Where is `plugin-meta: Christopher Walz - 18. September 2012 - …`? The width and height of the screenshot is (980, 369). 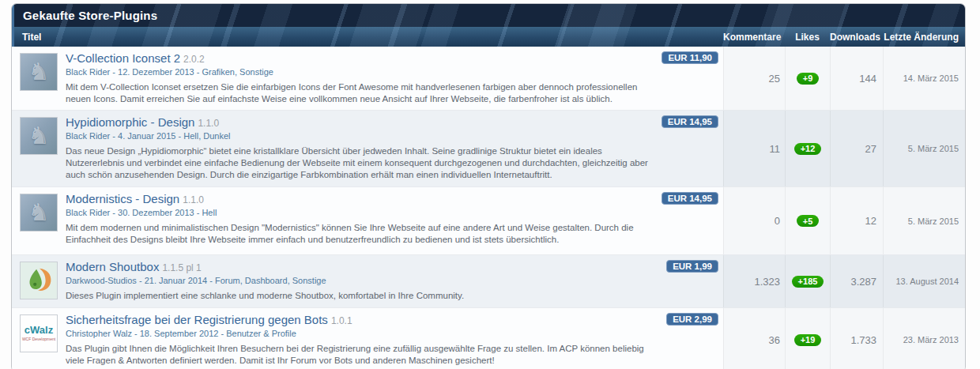 plugin-meta: Christopher Walz - 18. September 2012 - … is located at coordinates (358, 333).